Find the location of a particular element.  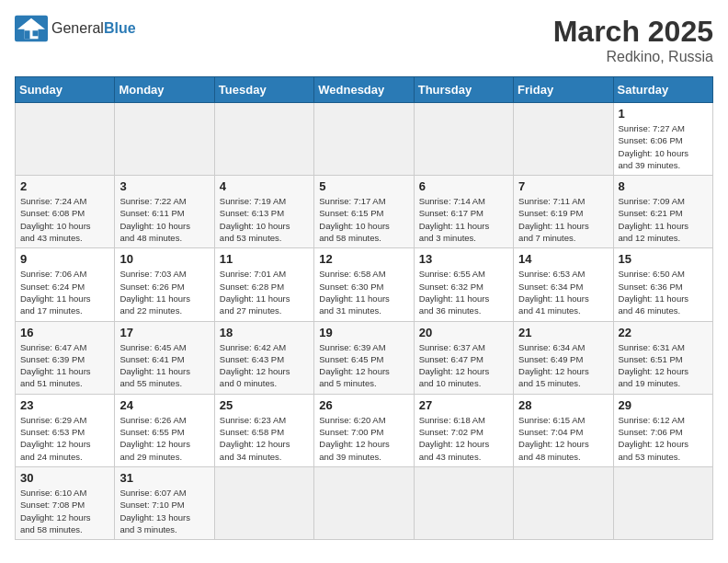

day-info: Sunrise: 6:07 AM Sunset: 7:10 PM Dayligh… is located at coordinates (164, 511).